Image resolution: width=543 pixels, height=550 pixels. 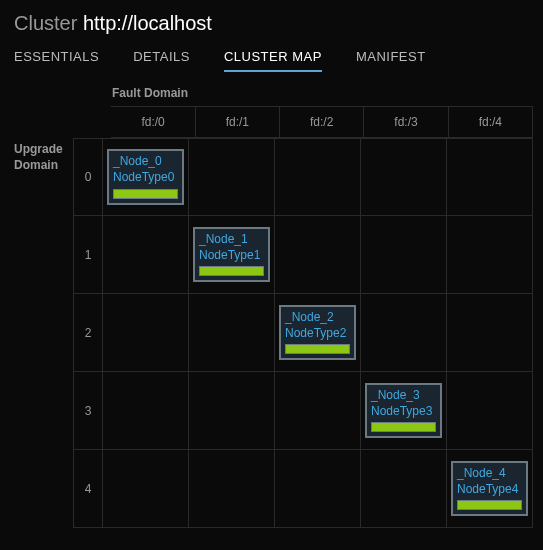 I want to click on cluster-node: _Node_4NodeType4, so click(x=490, y=488).